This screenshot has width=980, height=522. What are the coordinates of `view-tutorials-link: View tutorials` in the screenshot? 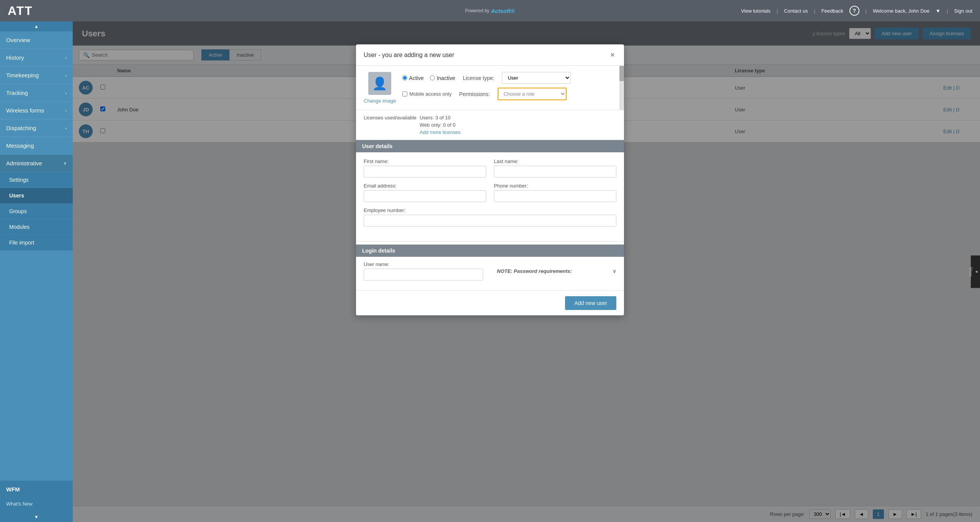 It's located at (756, 11).